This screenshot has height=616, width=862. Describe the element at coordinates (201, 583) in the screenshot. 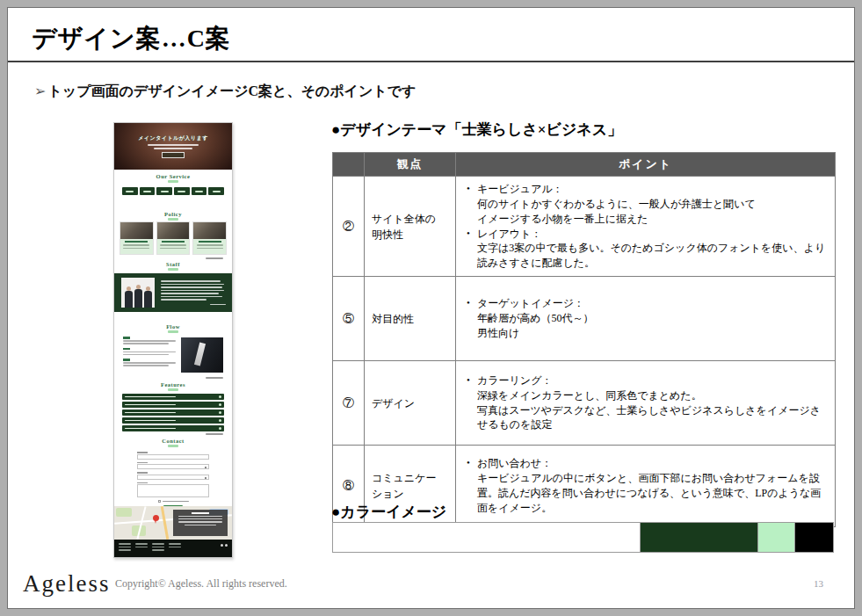

I see `copyright-text: Copyright© Ageless. All rights reserved.` at that location.